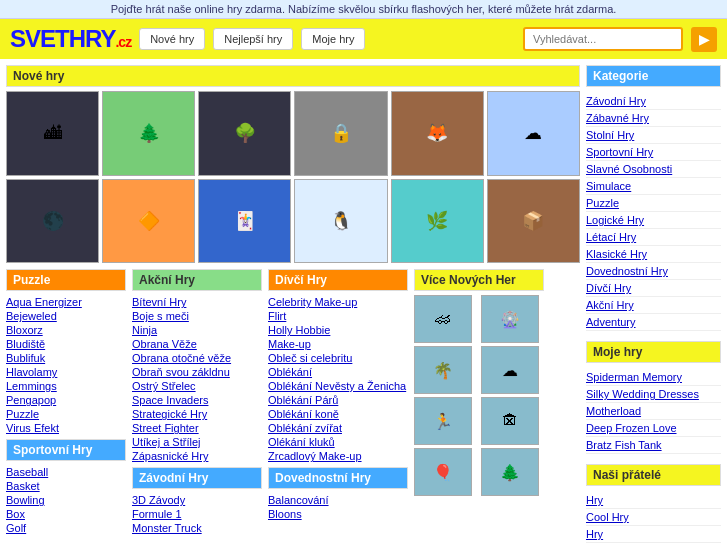 The image size is (727, 545). Describe the element at coordinates (66, 400) in the screenshot. I see `puzzle-item: Pengapop` at that location.